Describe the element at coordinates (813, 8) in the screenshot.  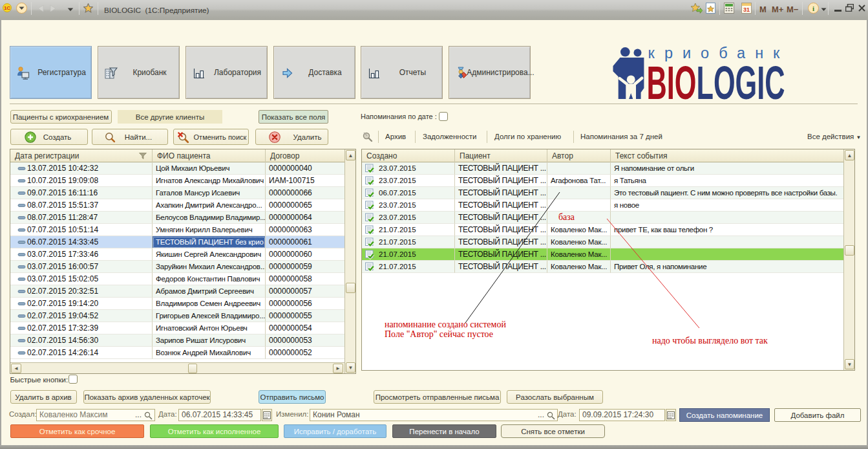
I see `svg-text: i` at that location.